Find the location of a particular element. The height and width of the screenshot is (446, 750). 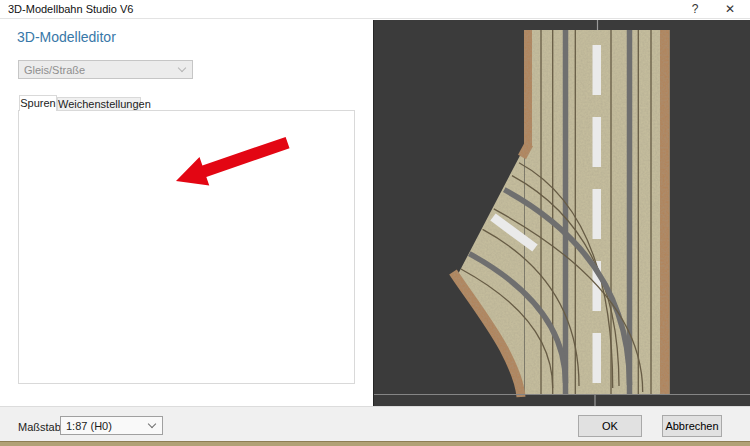

massstab-label: Maßstab: is located at coordinates (41, 427).